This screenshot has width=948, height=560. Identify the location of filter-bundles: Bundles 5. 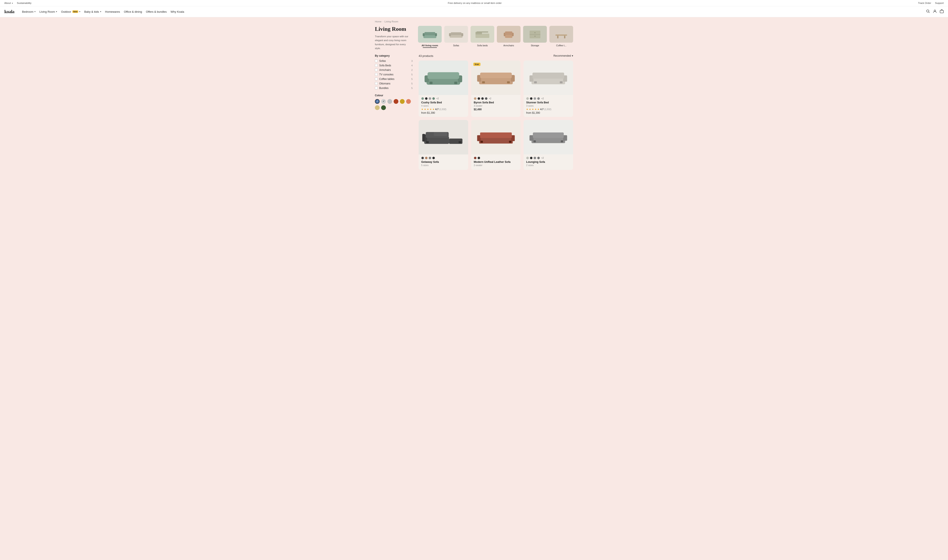
(394, 88).